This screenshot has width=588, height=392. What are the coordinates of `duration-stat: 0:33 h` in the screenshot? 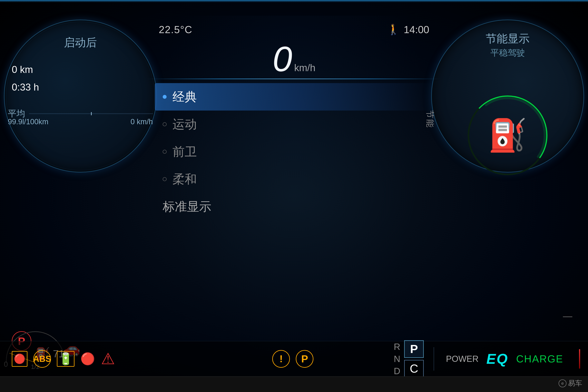 It's located at (26, 87).